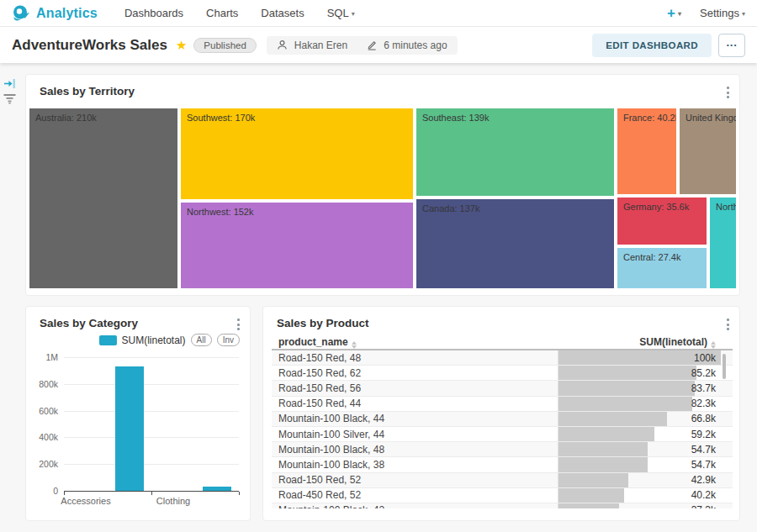 This screenshot has width=757, height=532. Describe the element at coordinates (732, 45) in the screenshot. I see `more-options-button: ···` at that location.